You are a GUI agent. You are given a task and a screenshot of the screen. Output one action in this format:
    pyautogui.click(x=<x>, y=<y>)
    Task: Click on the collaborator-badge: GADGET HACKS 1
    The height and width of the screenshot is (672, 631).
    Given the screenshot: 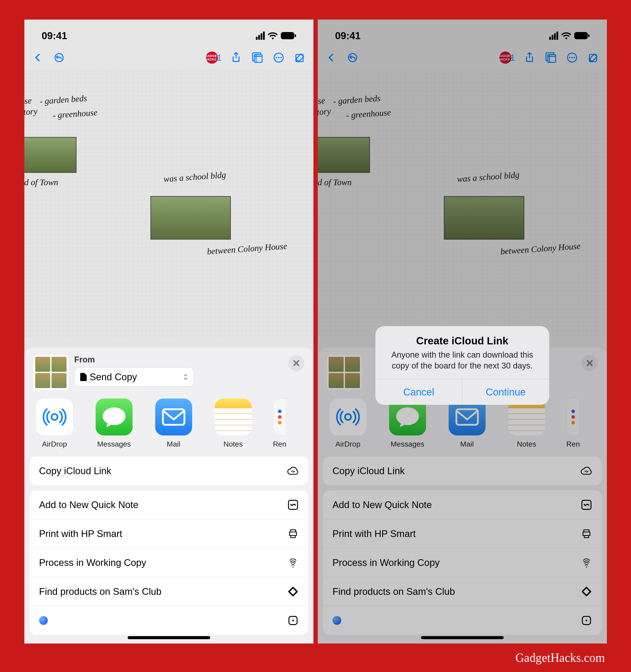 What is the action you would take?
    pyautogui.click(x=214, y=57)
    